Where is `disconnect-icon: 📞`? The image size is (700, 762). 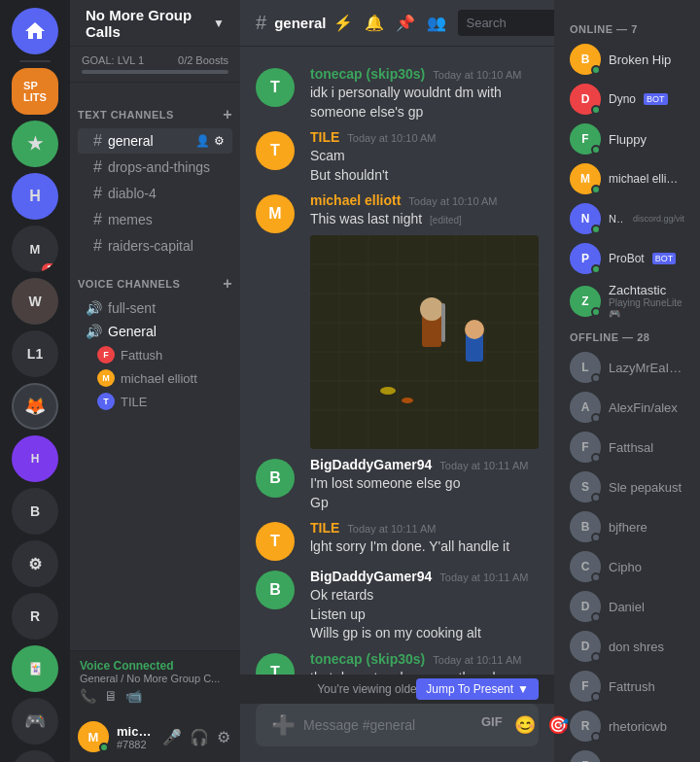 disconnect-icon: 📞 is located at coordinates (88, 696).